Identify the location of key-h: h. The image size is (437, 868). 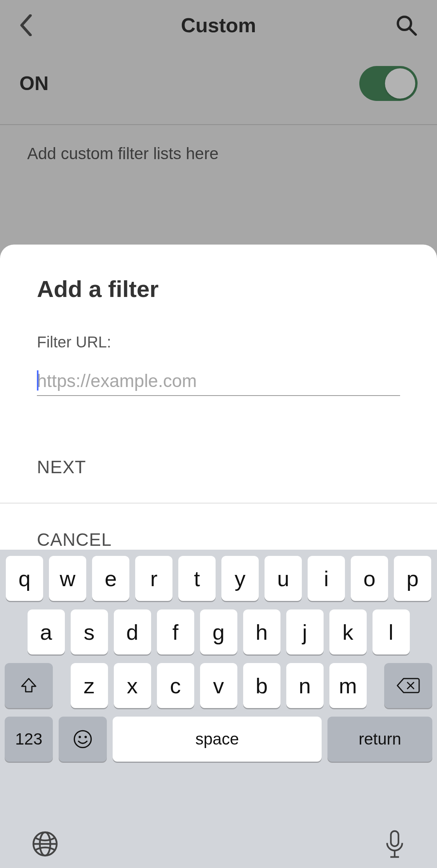
(262, 632).